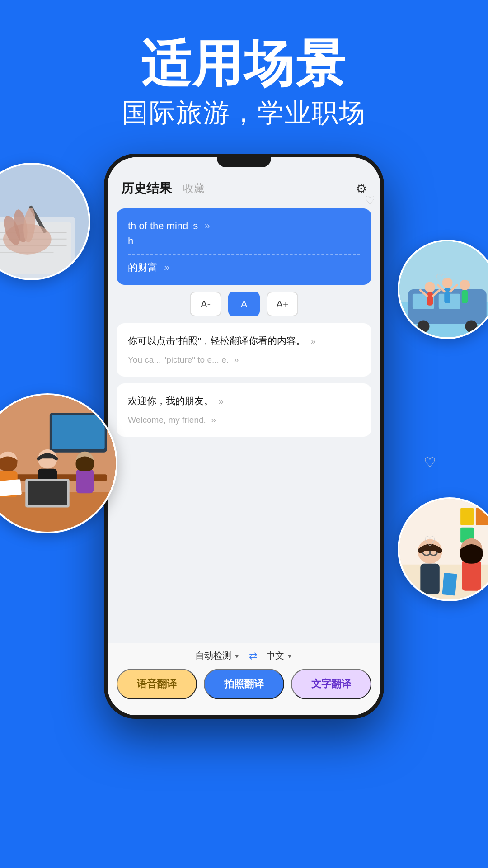 The height and width of the screenshot is (868, 488). I want to click on speaker-icon-zh2: », so click(221, 401).